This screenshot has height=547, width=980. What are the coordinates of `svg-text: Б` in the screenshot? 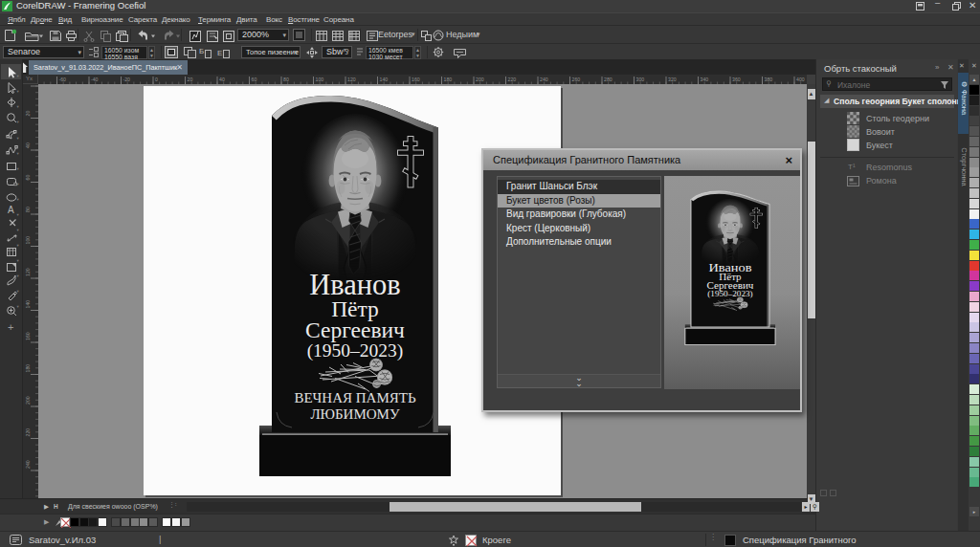 It's located at (201, 52).